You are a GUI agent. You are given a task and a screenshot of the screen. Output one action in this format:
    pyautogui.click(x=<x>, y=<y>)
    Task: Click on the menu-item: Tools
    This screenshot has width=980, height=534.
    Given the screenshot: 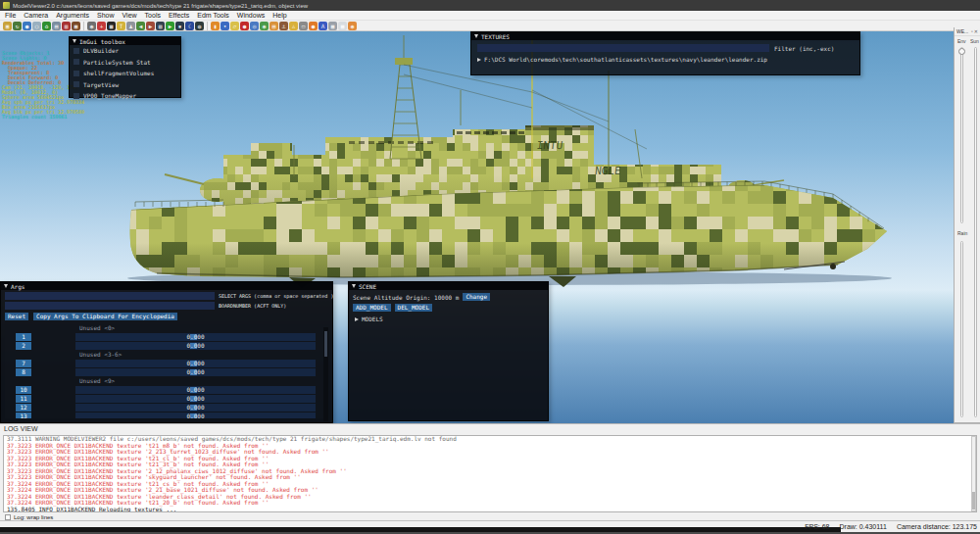 What is the action you would take?
    pyautogui.click(x=153, y=16)
    